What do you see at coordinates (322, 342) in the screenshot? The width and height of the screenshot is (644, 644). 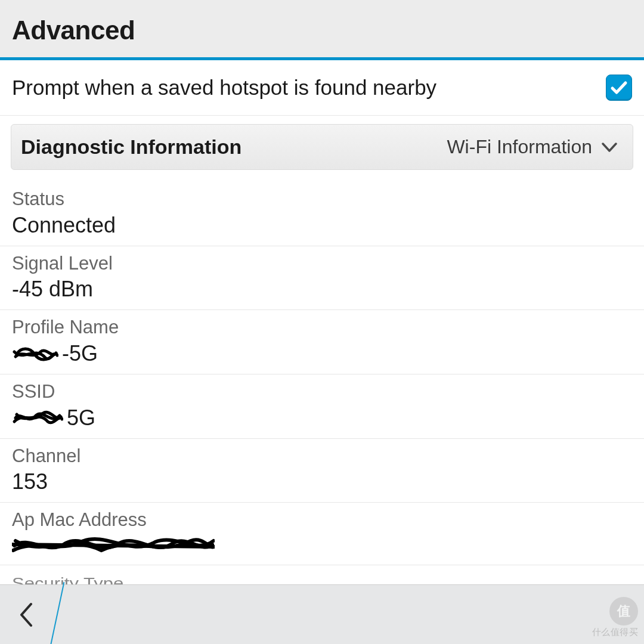 I see `profile-name-row: Profile Name -5G` at bounding box center [322, 342].